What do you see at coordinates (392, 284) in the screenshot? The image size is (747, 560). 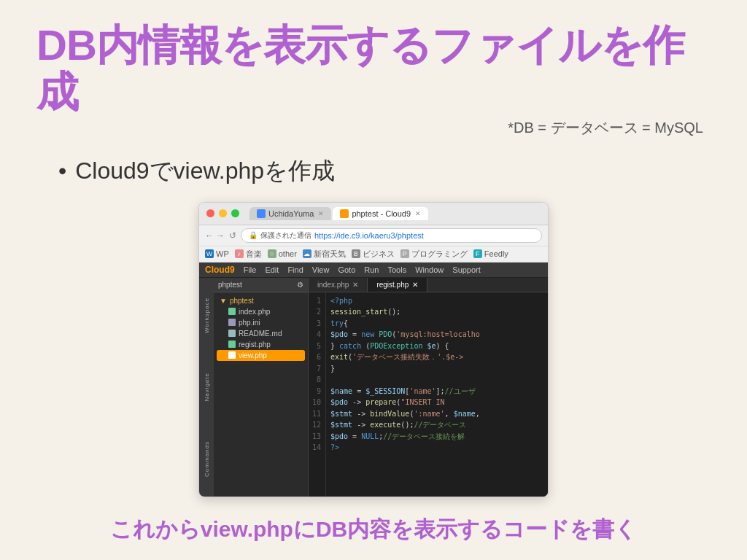 I see `editor-tab-regist-label: regist.php` at bounding box center [392, 284].